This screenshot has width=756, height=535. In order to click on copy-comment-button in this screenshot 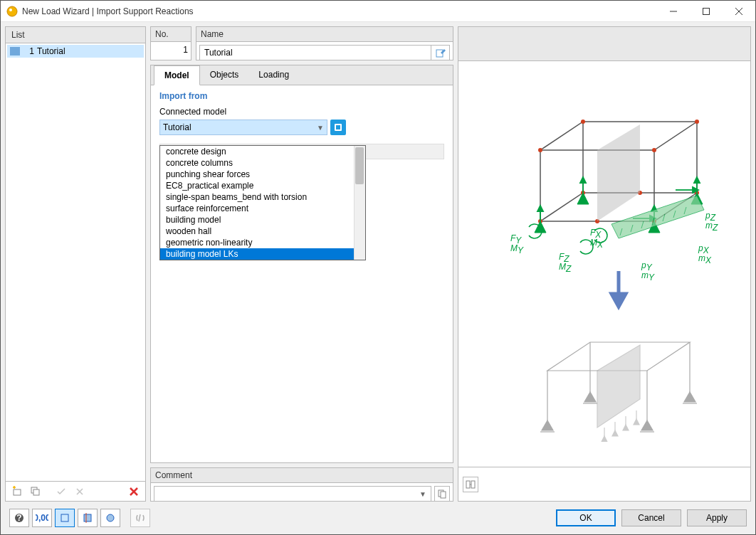, I will do `click(442, 494)`.